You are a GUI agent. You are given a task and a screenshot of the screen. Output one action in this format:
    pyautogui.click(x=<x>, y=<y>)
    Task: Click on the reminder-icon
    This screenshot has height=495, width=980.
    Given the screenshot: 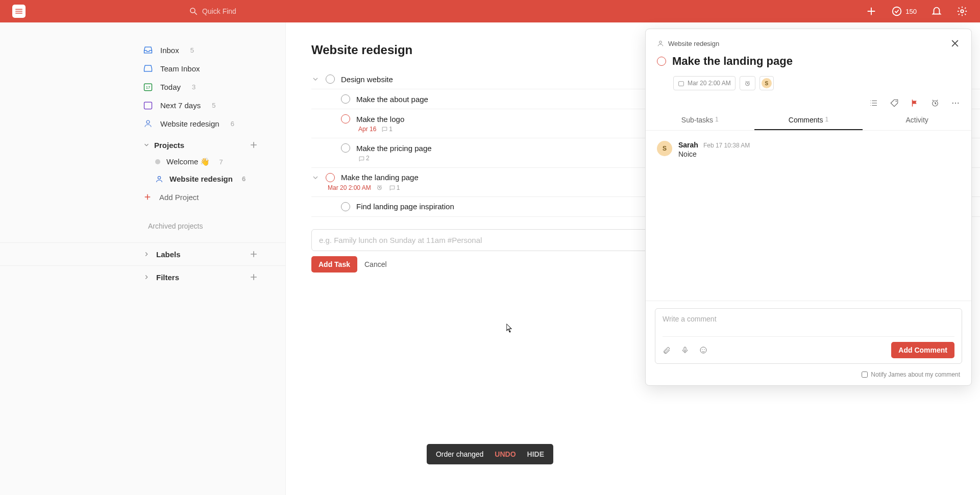 What is the action you would take?
    pyautogui.click(x=935, y=103)
    